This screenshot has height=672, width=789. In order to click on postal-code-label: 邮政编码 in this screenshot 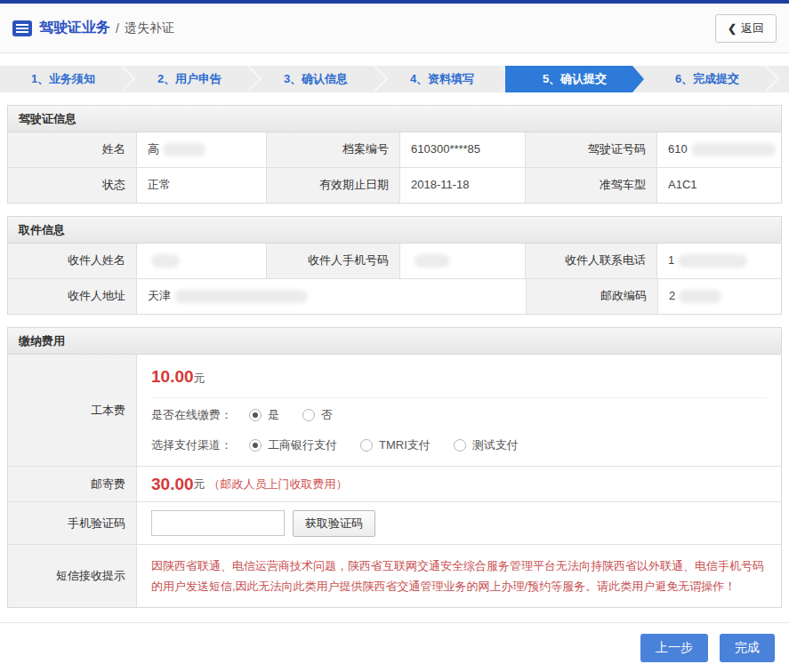, I will do `click(592, 297)`.